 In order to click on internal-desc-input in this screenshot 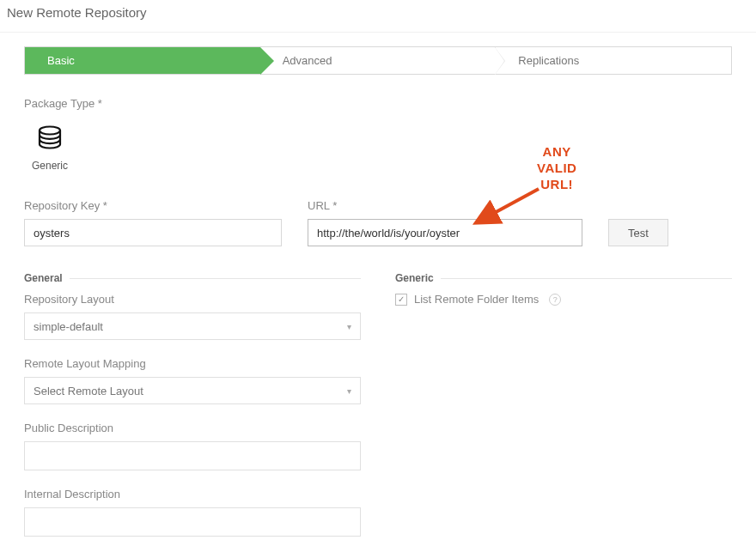, I will do `click(192, 522)`.